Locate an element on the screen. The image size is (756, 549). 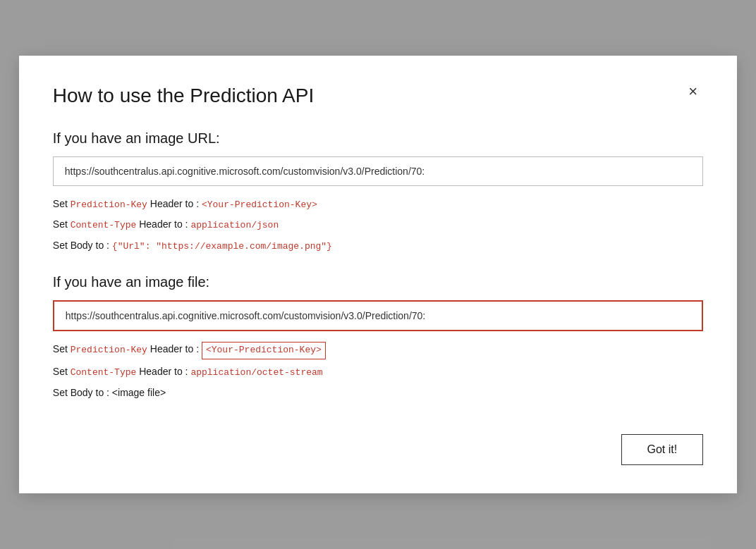
instr2-key: Content-Type is located at coordinates (104, 226).